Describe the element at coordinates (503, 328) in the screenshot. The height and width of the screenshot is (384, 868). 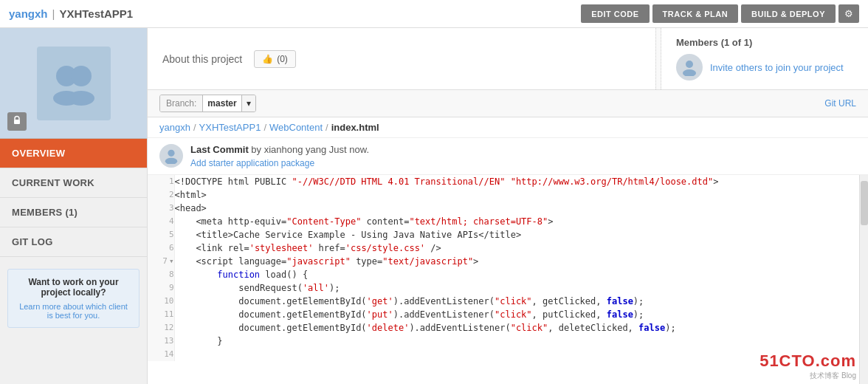
I see `table-row: 12 document.getElementById('delete').add…` at that location.